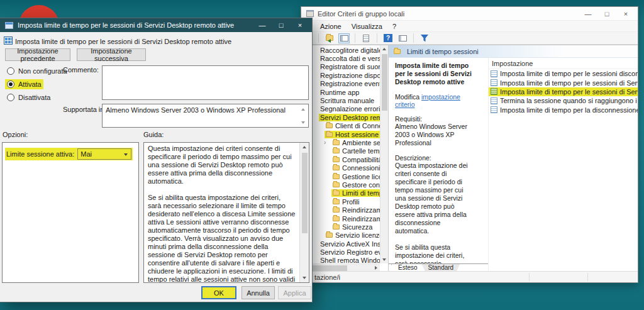  I want to click on scroll-right-icon, so click(376, 268).